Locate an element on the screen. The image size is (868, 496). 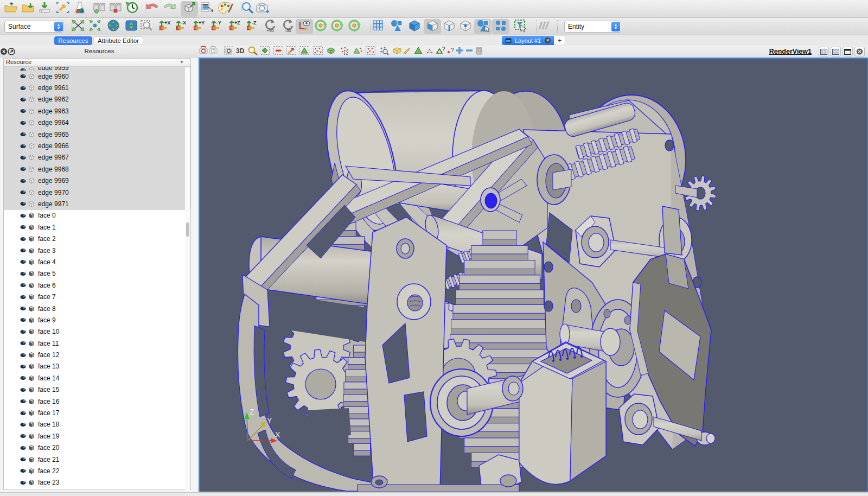
svg-text: 3D is located at coordinates (240, 51).